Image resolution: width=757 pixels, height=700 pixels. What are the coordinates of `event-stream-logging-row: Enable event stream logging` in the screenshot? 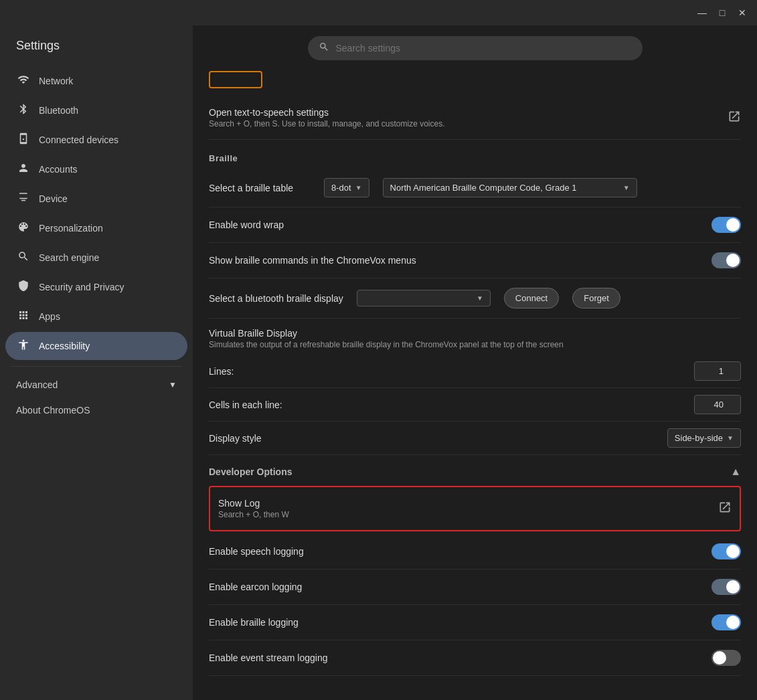 It's located at (475, 659).